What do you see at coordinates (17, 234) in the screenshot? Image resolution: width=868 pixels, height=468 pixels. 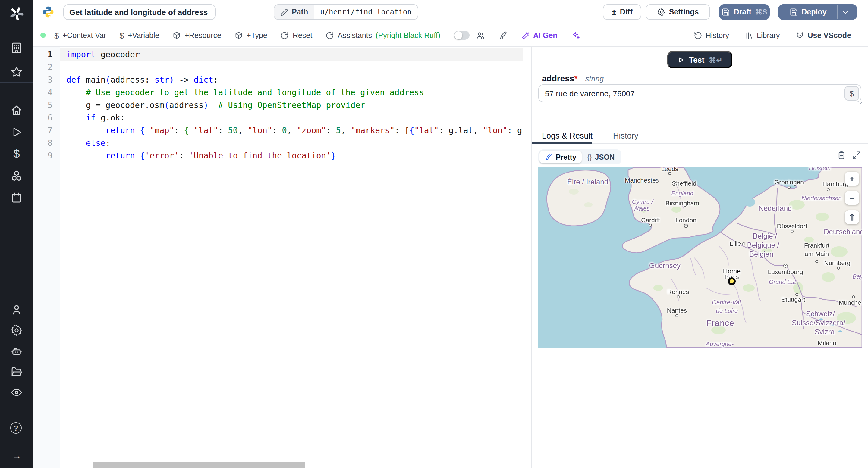 I see `app-sidebar: $ ? →` at bounding box center [17, 234].